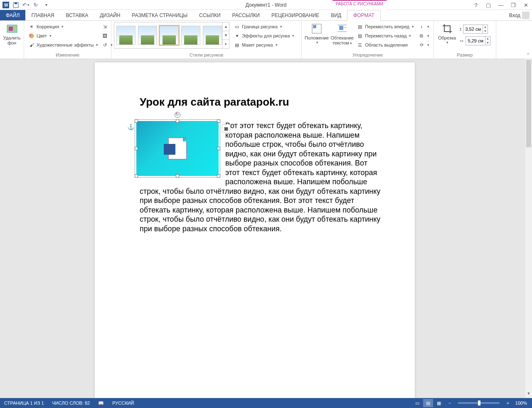 The height and width of the screenshot is (408, 532). Describe the element at coordinates (226, 44) in the screenshot. I see `gallery-more-icon: ▾` at that location.